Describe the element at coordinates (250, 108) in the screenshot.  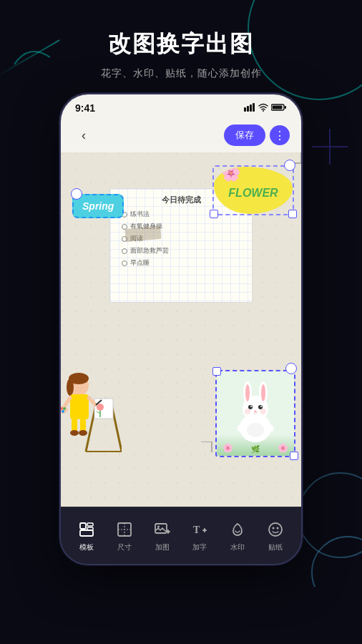
I see `signal-icon` at that location.